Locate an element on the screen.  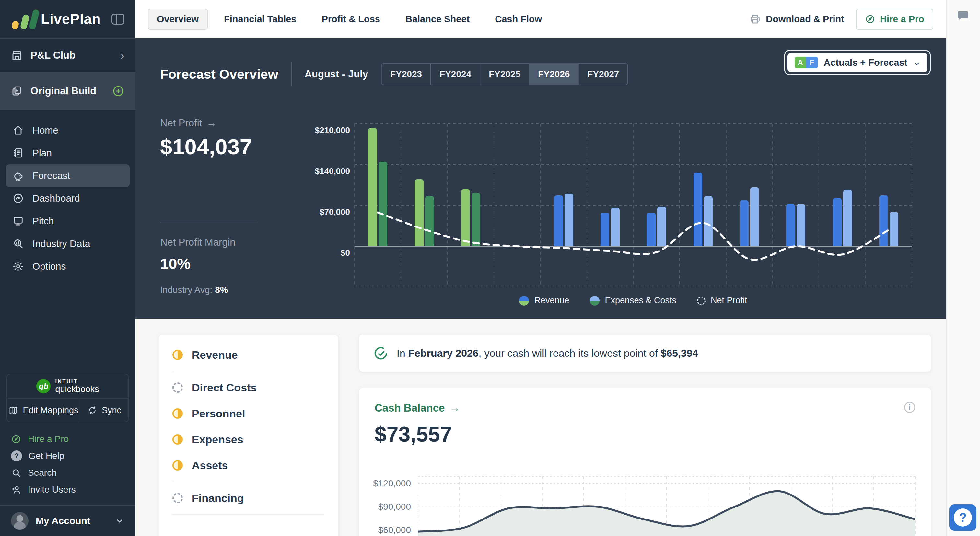
cash-balance-link: Cash Balance → is located at coordinates (417, 408).